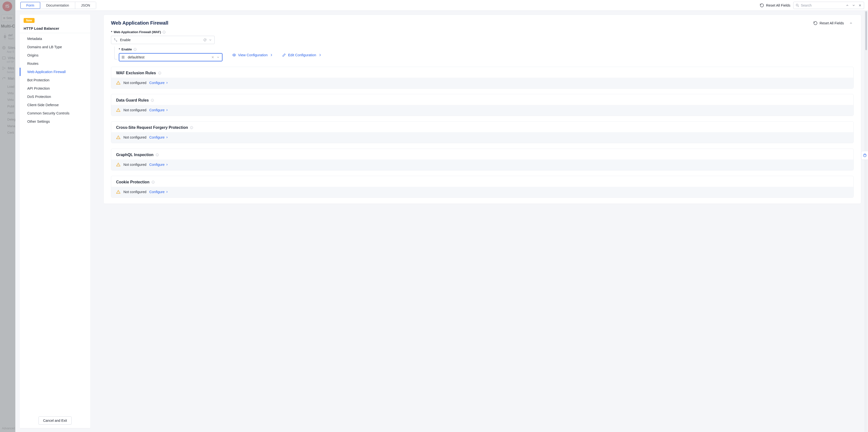 The image size is (868, 432). What do you see at coordinates (55, 47) in the screenshot?
I see `sidebar-item-domains: Domains and LB Type` at bounding box center [55, 47].